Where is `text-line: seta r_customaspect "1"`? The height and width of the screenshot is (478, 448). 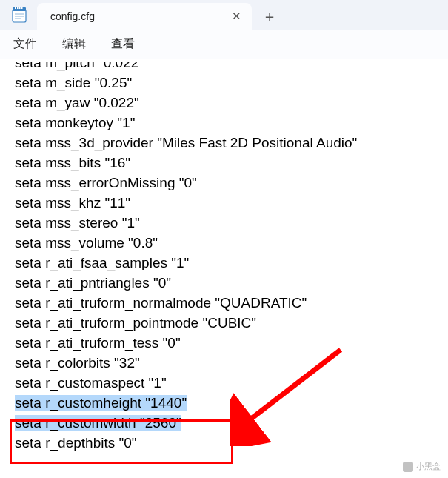 text-line: seta r_customaspect "1" is located at coordinates (224, 382).